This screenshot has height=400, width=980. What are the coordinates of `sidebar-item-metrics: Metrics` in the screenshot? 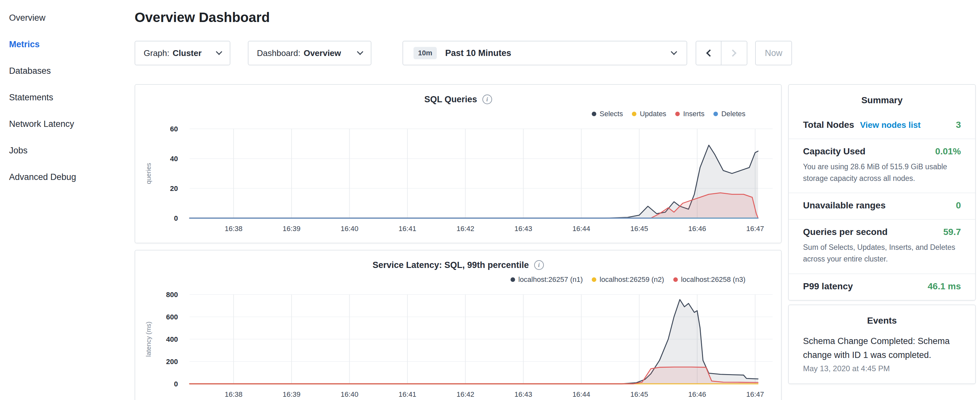 It's located at (67, 44).